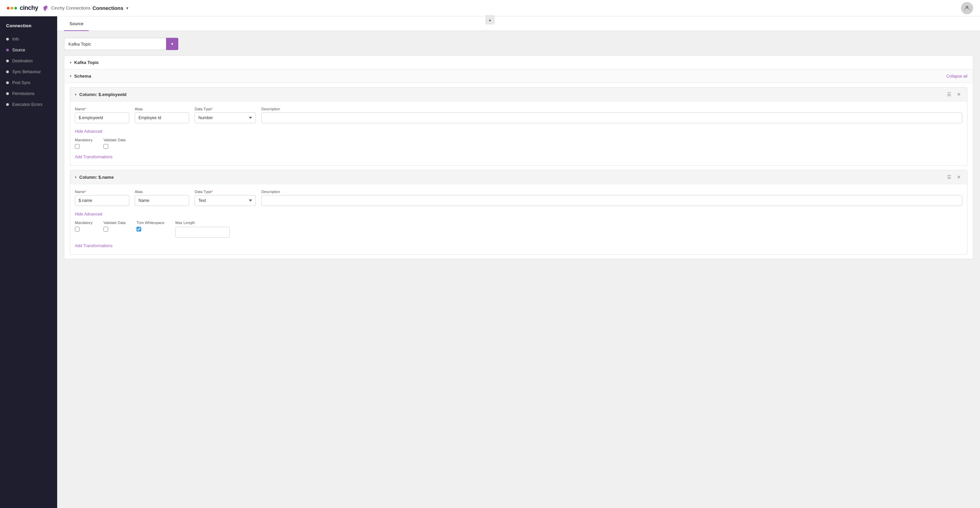  I want to click on name-alias-group: Alias, so click(162, 198).